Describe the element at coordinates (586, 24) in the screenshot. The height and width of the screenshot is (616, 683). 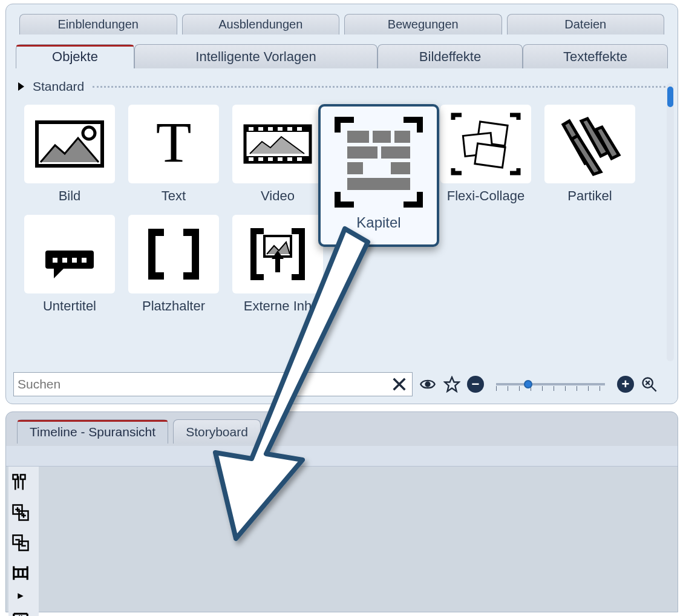
I see `tab-dateien: Dateien` at that location.